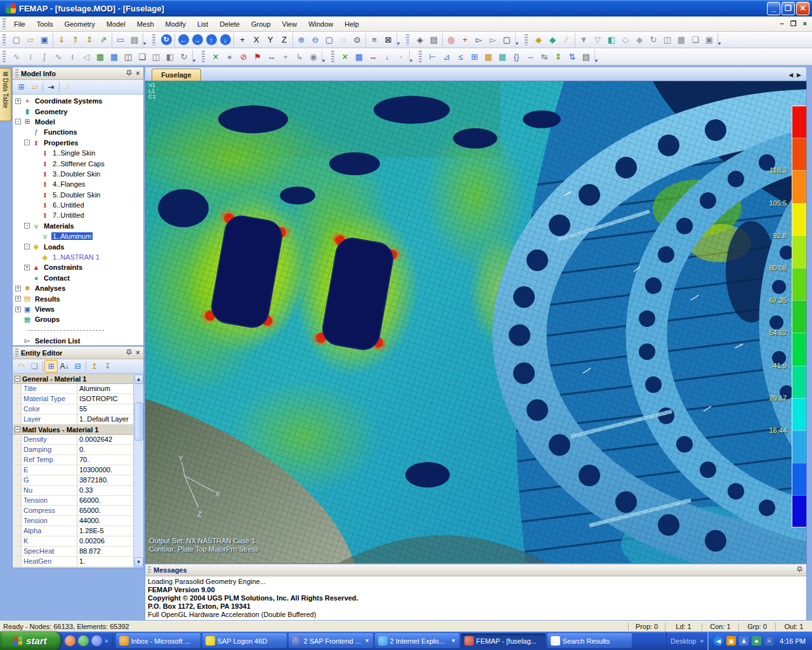  I want to click on mesh-table-icon: ▦, so click(359, 56).